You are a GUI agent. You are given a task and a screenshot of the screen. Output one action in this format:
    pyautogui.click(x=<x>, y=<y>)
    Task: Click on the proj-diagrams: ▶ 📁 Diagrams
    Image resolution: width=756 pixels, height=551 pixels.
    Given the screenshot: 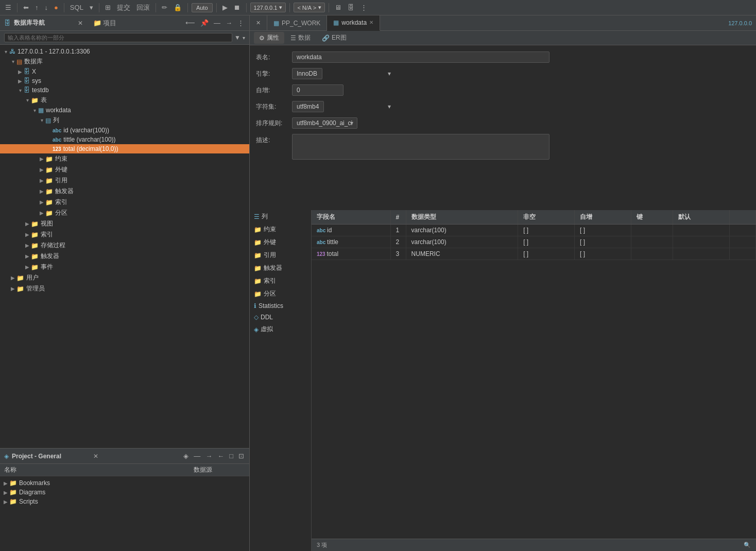 What is the action you would take?
    pyautogui.click(x=125, y=492)
    